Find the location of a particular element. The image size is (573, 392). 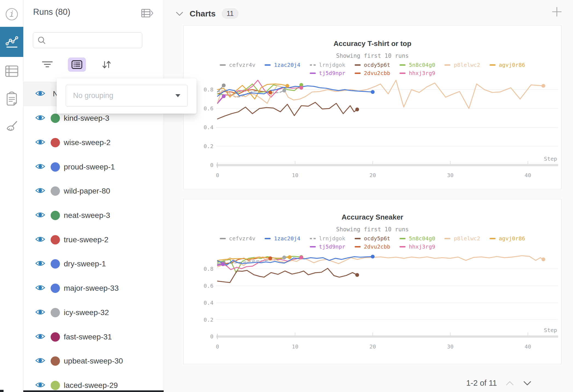

run-list-item: major-sweep-33 is located at coordinates (94, 289).